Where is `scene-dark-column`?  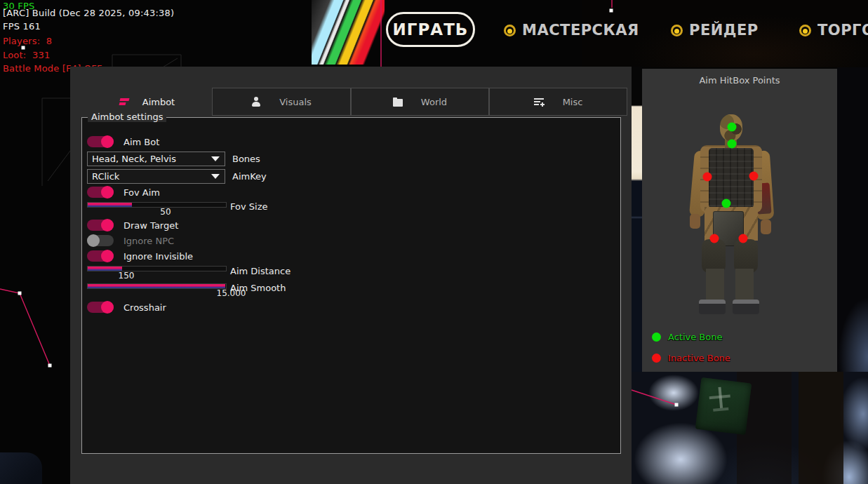 scene-dark-column is located at coordinates (821, 428).